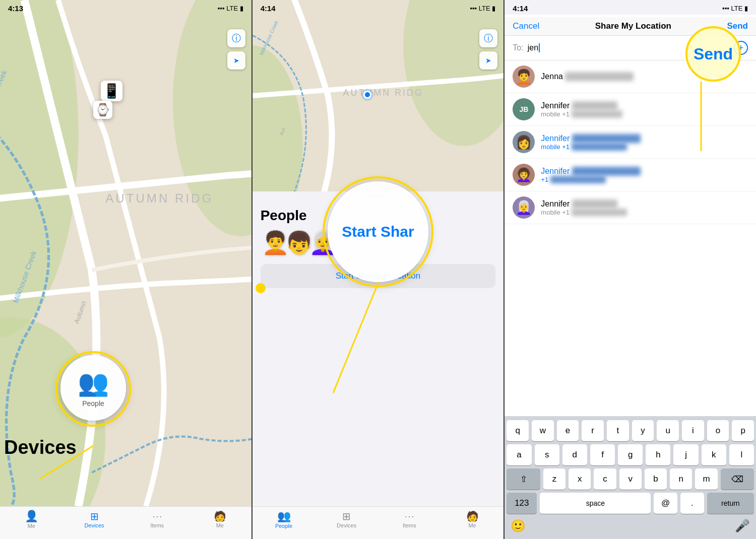  Describe the element at coordinates (220, 520) in the screenshot. I see `tab-profile-1: 🧑 Me` at that location.